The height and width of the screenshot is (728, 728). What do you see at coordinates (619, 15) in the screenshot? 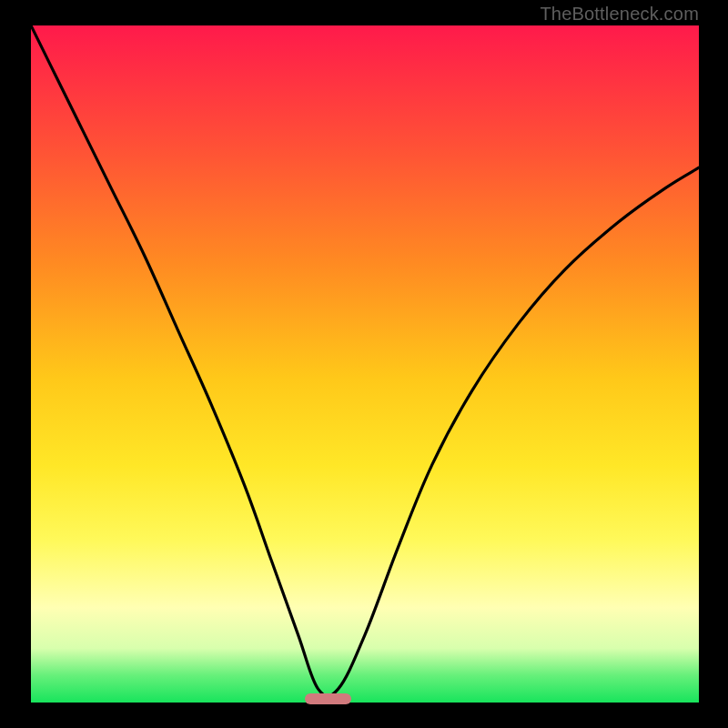
I see `watermark-text: TheBottleneck.com` at bounding box center [619, 15].